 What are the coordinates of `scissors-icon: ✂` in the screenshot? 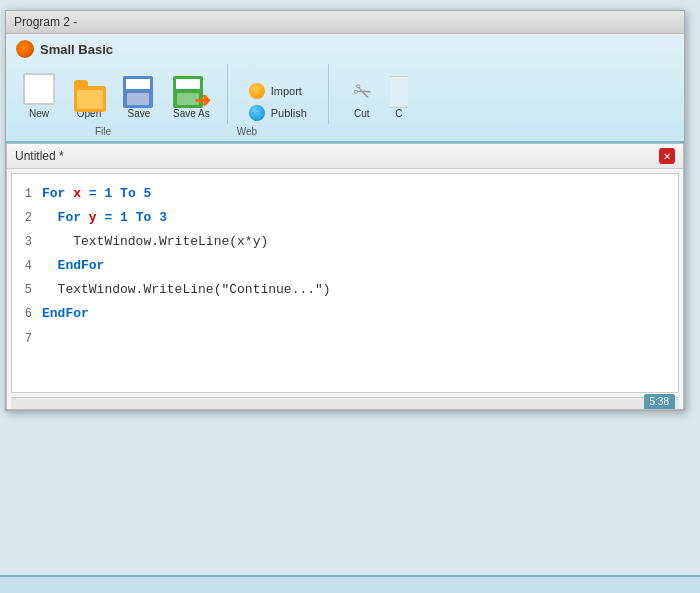 It's located at (362, 92).